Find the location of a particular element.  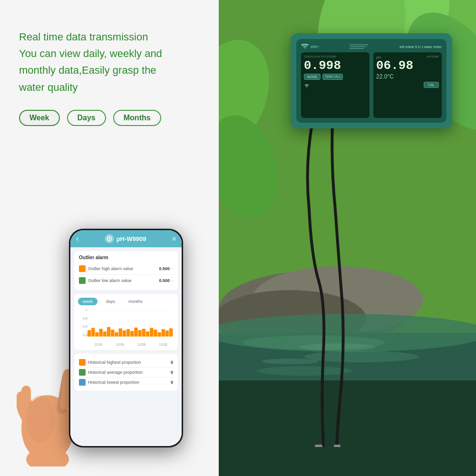

right-display-value: 06.98 is located at coordinates (408, 66).